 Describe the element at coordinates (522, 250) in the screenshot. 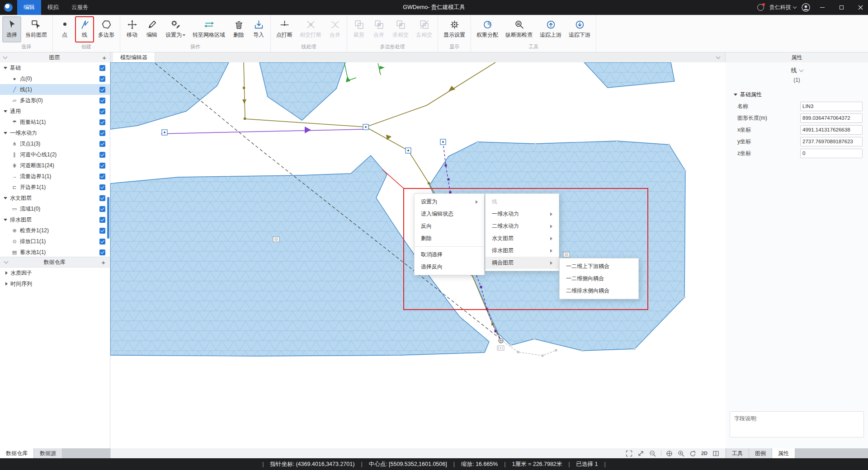

I see `submenu-item-drainage: 排水图层` at that location.